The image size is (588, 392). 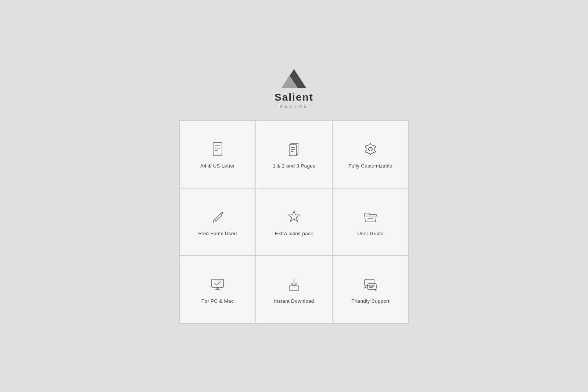 What do you see at coordinates (218, 149) in the screenshot?
I see `document-icon` at bounding box center [218, 149].